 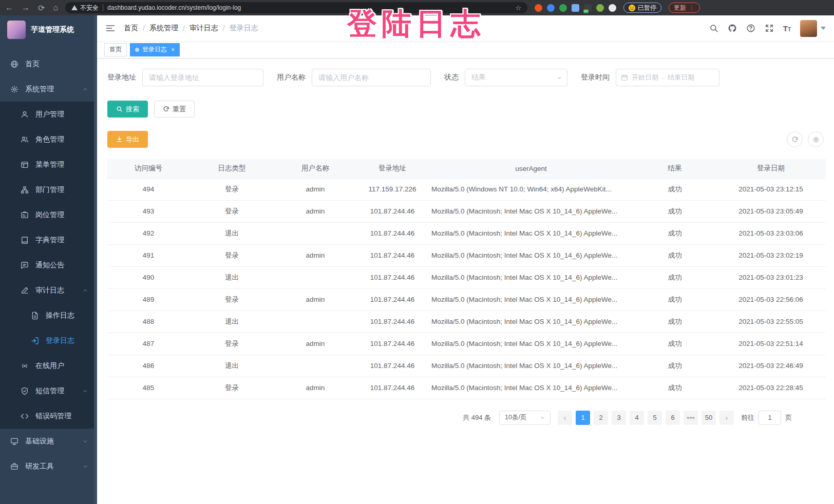 What do you see at coordinates (55, 8) in the screenshot?
I see `home-icon: ⌂` at bounding box center [55, 8].